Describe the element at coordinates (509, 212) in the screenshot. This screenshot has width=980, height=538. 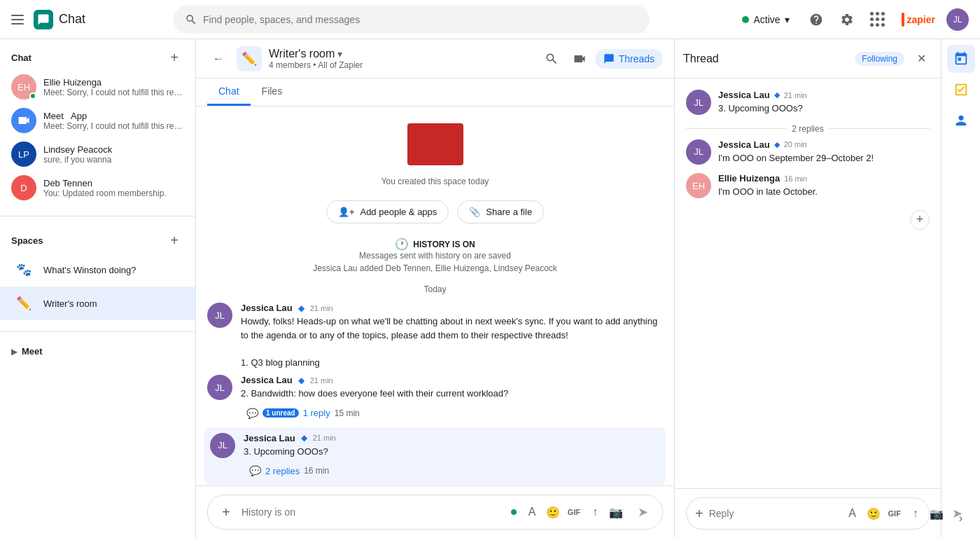
I see `share-file-label: Share a file` at that location.